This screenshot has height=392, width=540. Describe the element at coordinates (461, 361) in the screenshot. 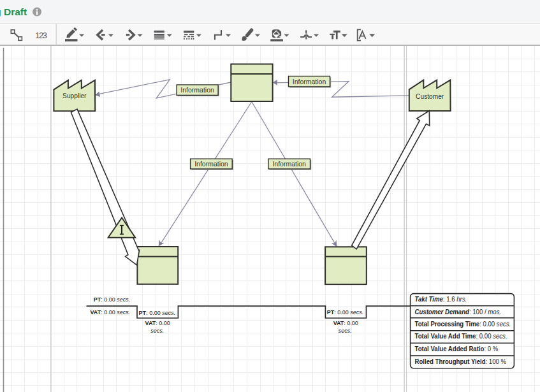

I see `svg-text: Rolled Throughput Yield: 100 %` at that location.